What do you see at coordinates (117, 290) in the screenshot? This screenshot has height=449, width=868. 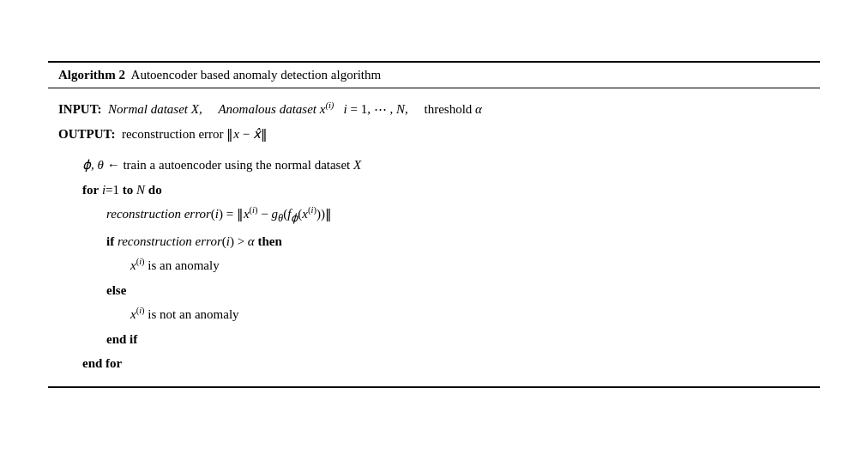 I see `else-keyword: else` at bounding box center [117, 290].